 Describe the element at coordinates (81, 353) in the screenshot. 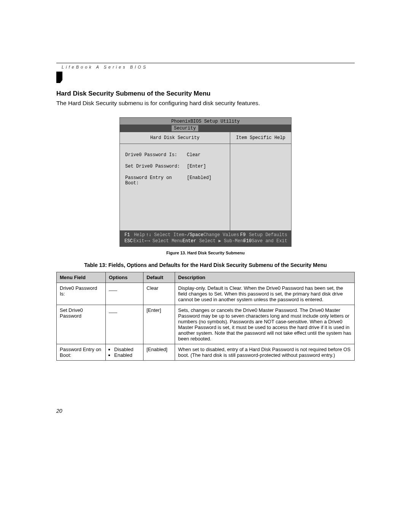

I see `cell-menu-field: Password Entry on Boot:` at that location.